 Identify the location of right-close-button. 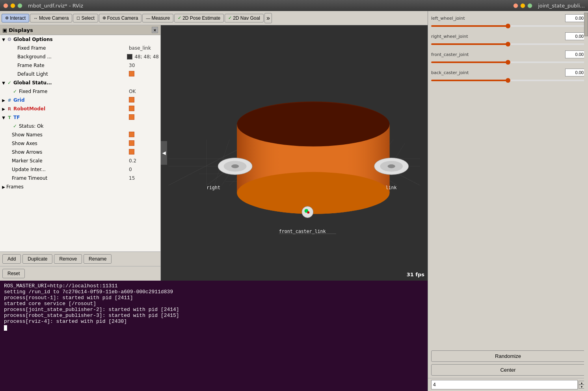
(515, 6).